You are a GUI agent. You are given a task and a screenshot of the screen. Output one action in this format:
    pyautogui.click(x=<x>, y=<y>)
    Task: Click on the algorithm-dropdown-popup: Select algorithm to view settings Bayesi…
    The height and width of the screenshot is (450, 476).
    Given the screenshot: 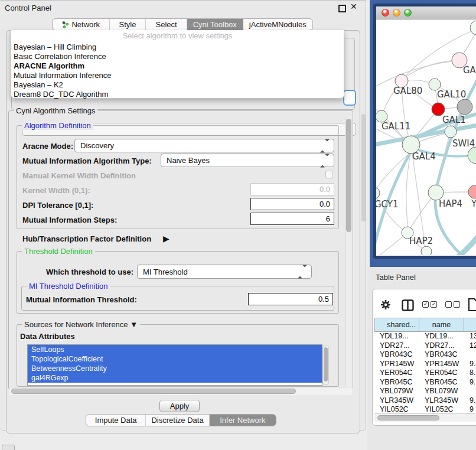 What is the action you would take?
    pyautogui.click(x=177, y=64)
    